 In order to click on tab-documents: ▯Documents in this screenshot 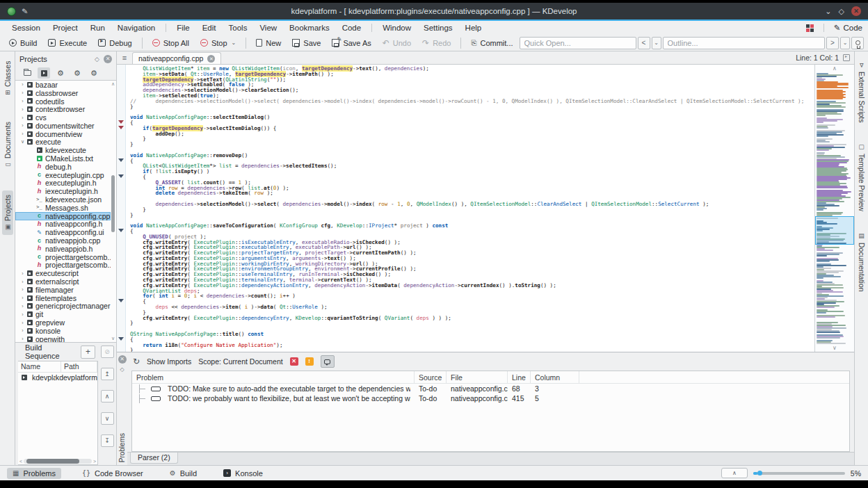, I will do `click(8, 145)`.